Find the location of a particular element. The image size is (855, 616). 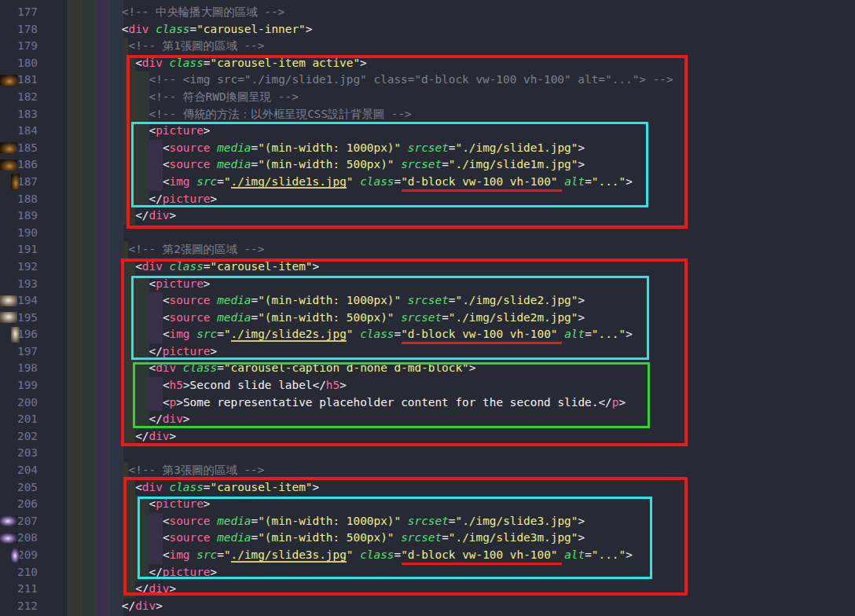

code-line: 203 is located at coordinates (428, 453).